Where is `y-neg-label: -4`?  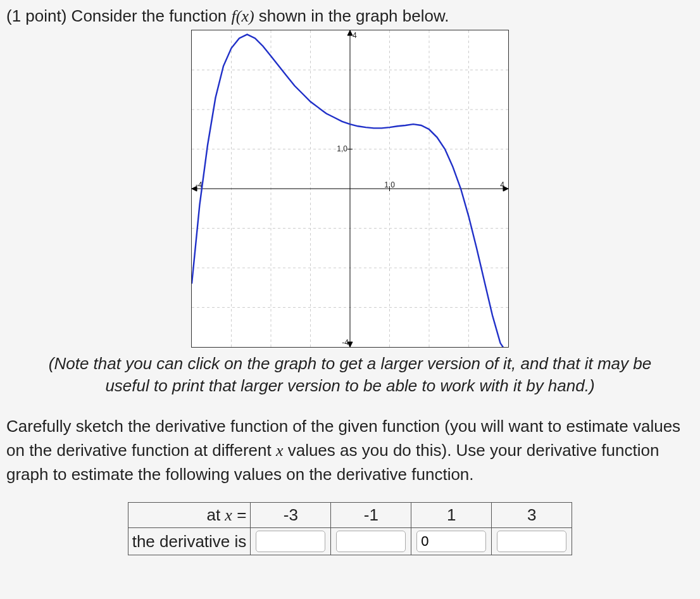 y-neg-label: -4 is located at coordinates (346, 343).